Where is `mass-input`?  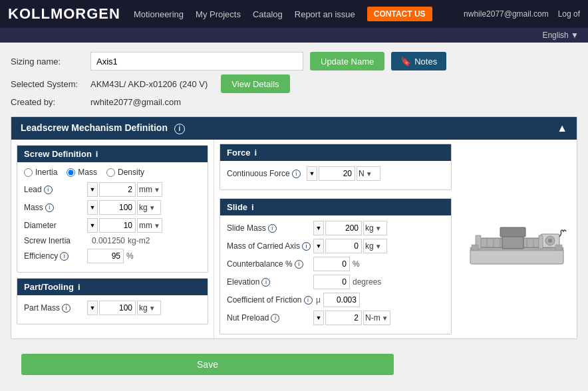
mass-input is located at coordinates (117, 207).